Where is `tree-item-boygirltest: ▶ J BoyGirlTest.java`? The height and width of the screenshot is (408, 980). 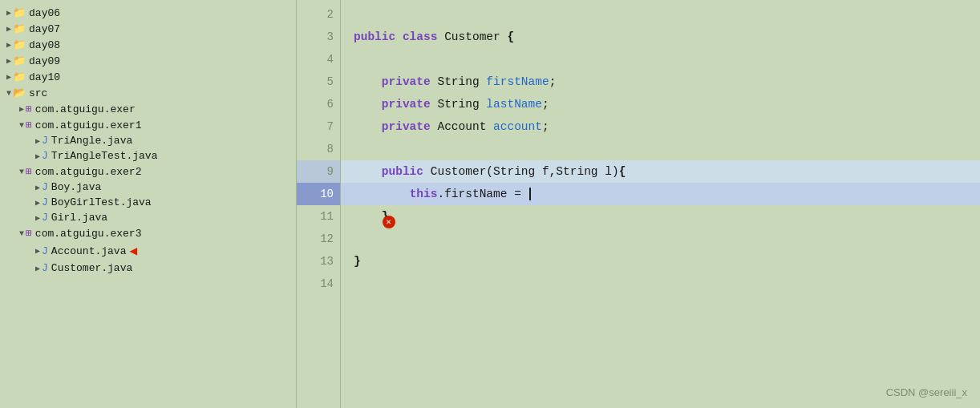
tree-item-boygirltest: ▶ J BoyGirlTest.java is located at coordinates (148, 202).